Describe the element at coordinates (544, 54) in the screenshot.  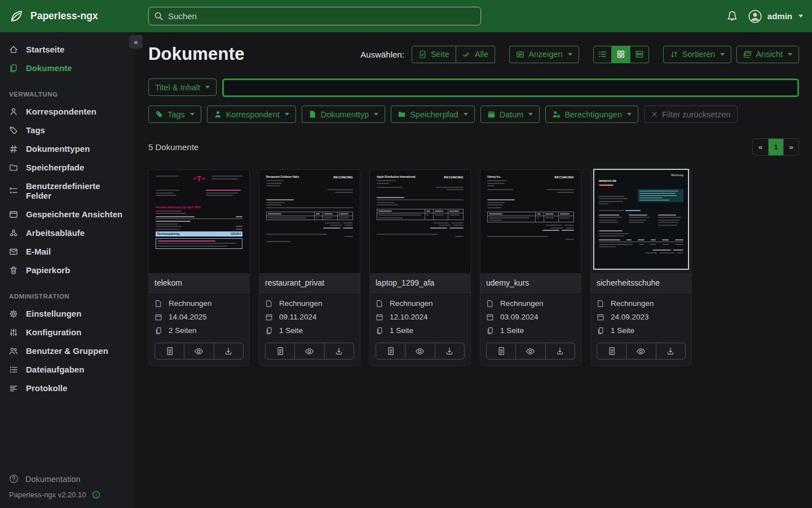
I see `show-dropdown-button: Anzeigen` at that location.